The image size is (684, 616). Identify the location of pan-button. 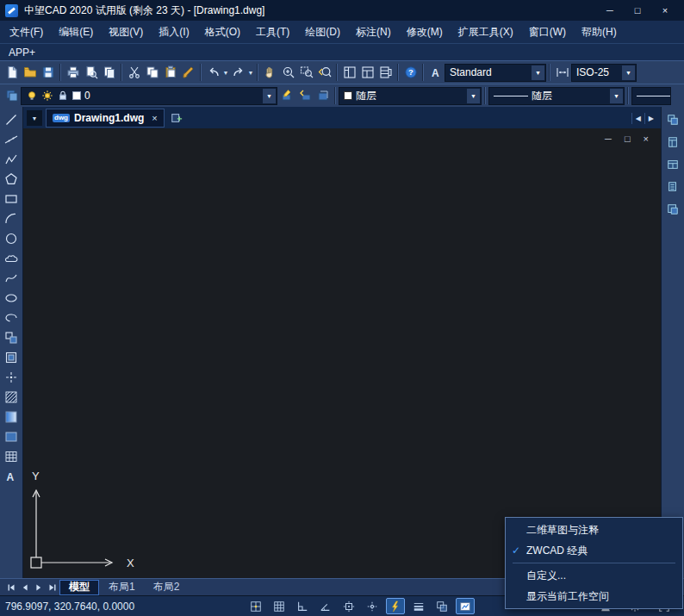
(270, 72).